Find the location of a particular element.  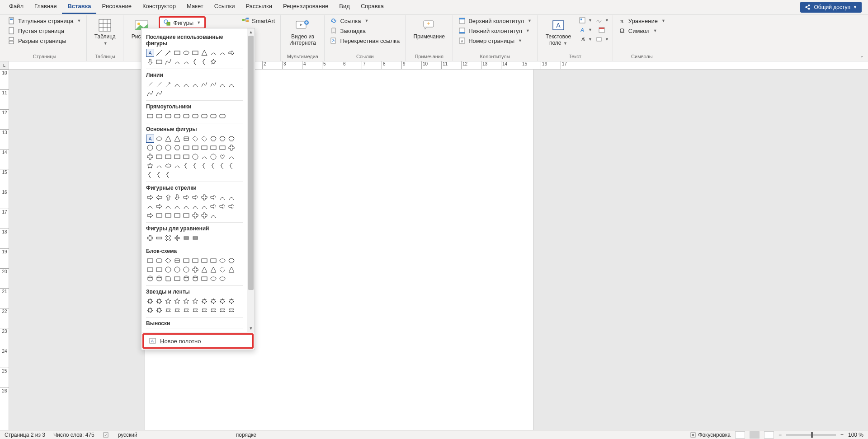

quickparts-button is located at coordinates (582, 20).